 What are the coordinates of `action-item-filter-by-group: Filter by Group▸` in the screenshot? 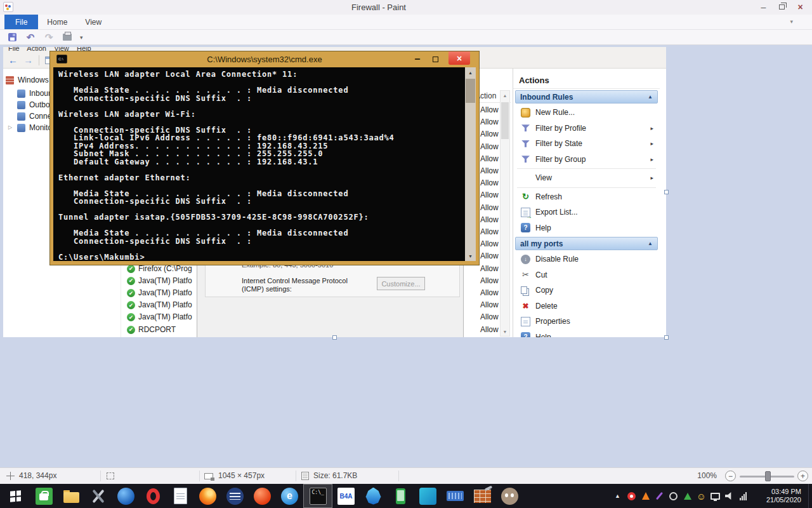 It's located at (586, 160).